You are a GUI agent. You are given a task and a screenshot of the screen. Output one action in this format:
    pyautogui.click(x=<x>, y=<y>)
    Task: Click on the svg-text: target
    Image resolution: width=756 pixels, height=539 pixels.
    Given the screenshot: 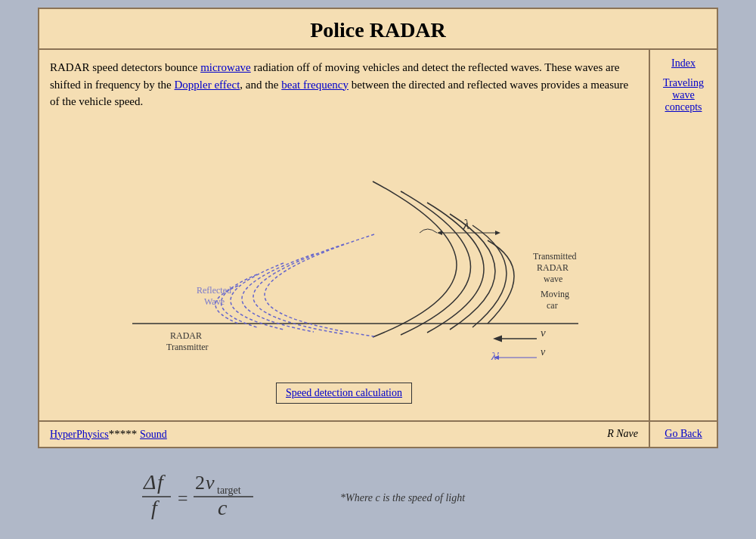 What is the action you would take?
    pyautogui.click(x=229, y=490)
    